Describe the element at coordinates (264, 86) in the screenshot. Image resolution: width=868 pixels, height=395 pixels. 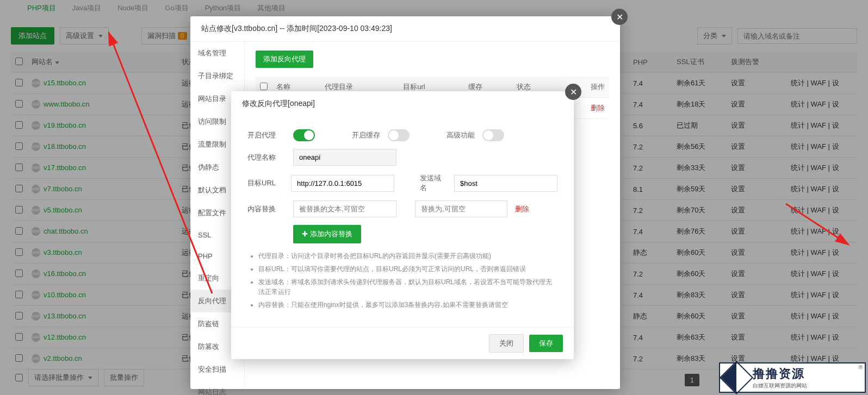
I see `proxy-select-all` at that location.